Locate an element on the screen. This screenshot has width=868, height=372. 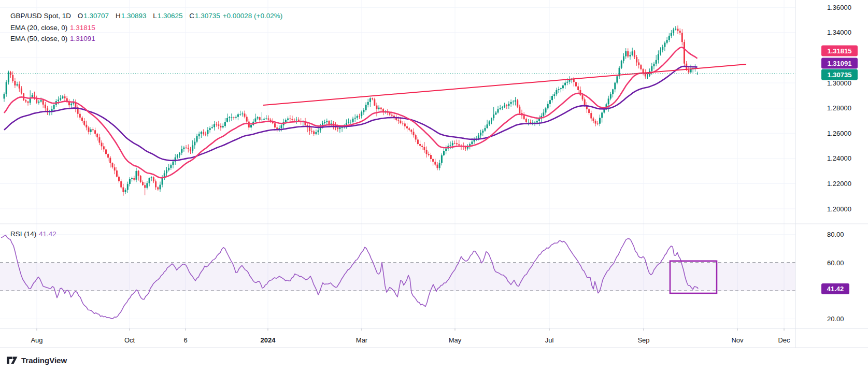
svg-text: 1.28000 is located at coordinates (839, 108).